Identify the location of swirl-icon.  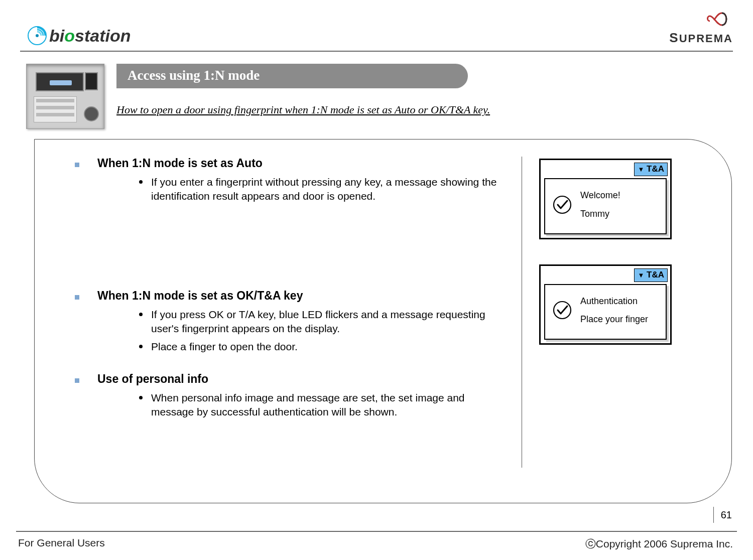
(37, 36).